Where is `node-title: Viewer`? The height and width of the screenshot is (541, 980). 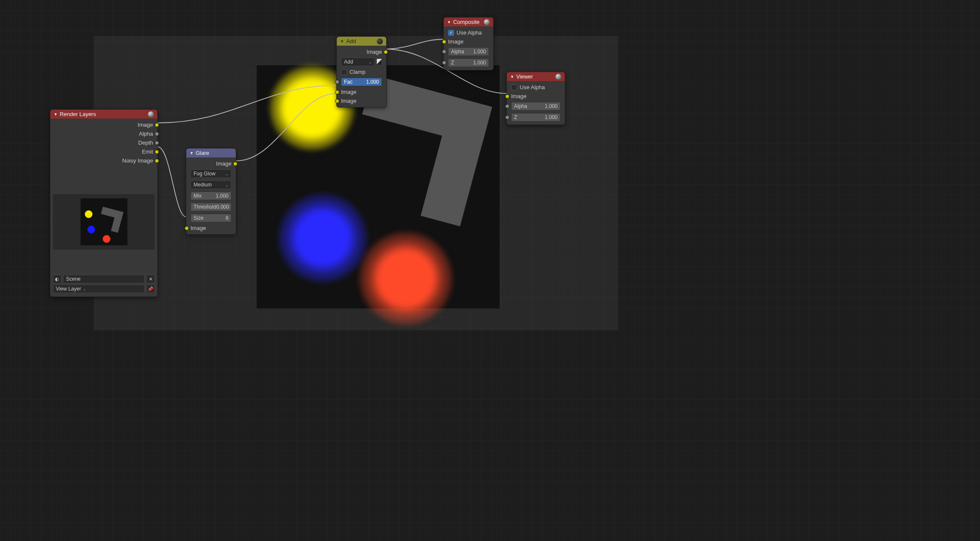
node-title: Viewer is located at coordinates (525, 77).